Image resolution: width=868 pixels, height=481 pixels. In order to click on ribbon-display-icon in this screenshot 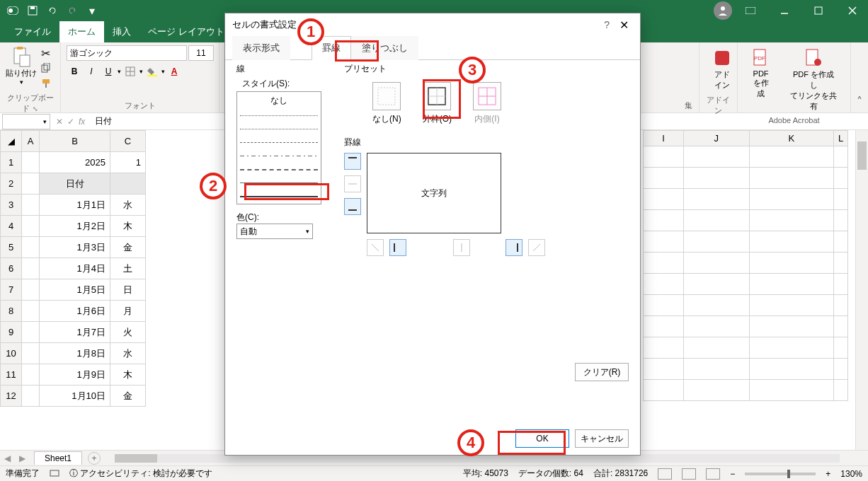, I will do `click(750, 11)`.